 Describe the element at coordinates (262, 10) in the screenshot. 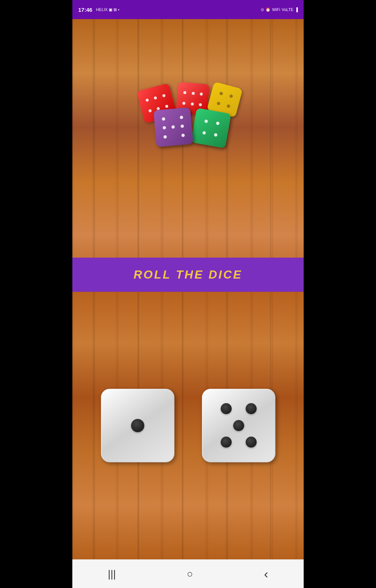

I see `battery-save-icon: ⊙` at that location.